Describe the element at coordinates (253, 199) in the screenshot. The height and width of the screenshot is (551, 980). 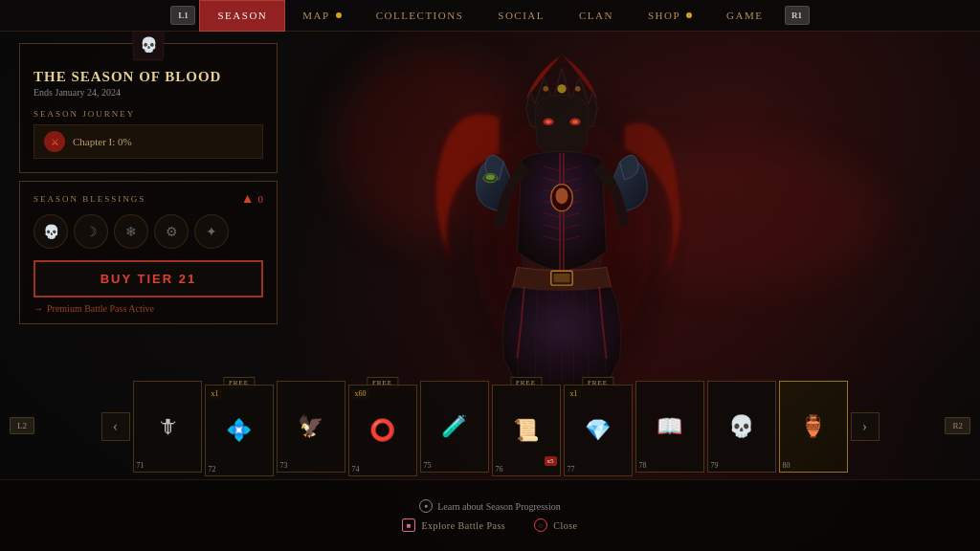
I see `blessings-count: ▲ 0` at that location.